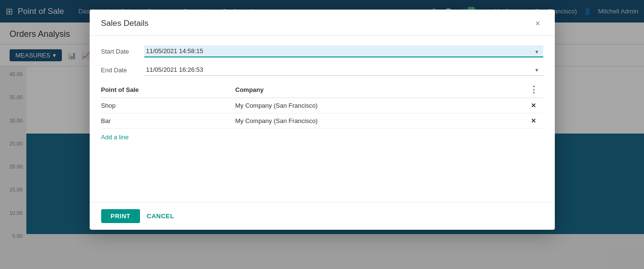 The width and height of the screenshot is (644, 269). What do you see at coordinates (160, 216) in the screenshot?
I see `cancel-button: CANCEL` at bounding box center [160, 216].